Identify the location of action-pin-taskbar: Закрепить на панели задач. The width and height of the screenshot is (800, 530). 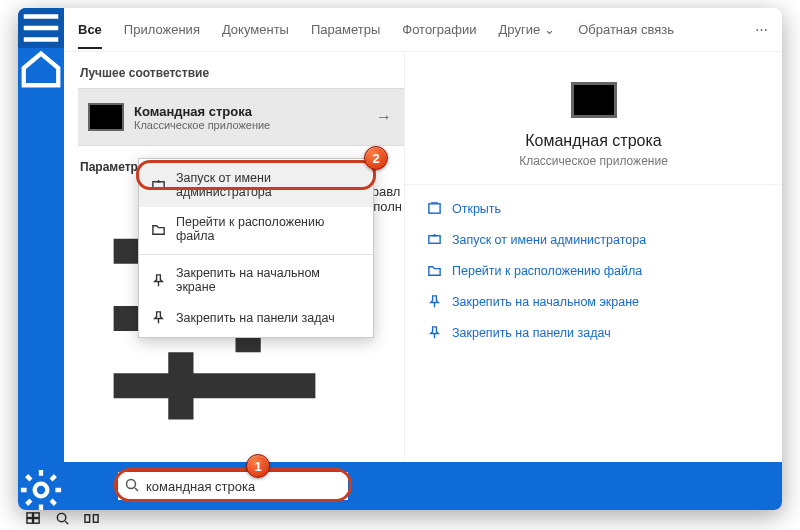
(594, 332).